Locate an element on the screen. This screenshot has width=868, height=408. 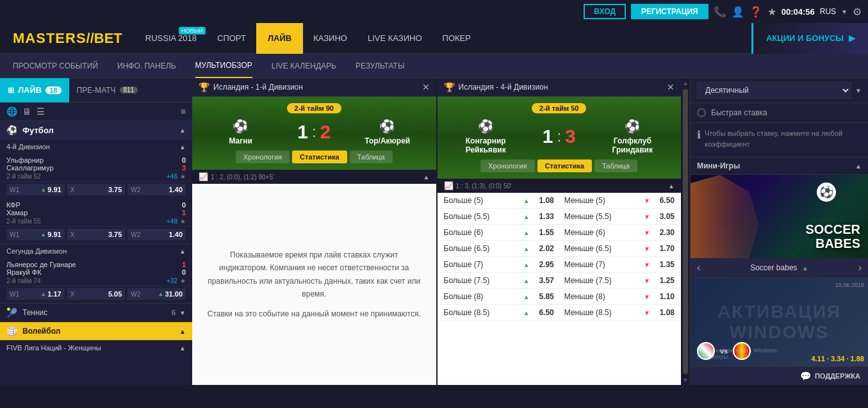
quick-bet-radio is located at coordinates (701, 113).